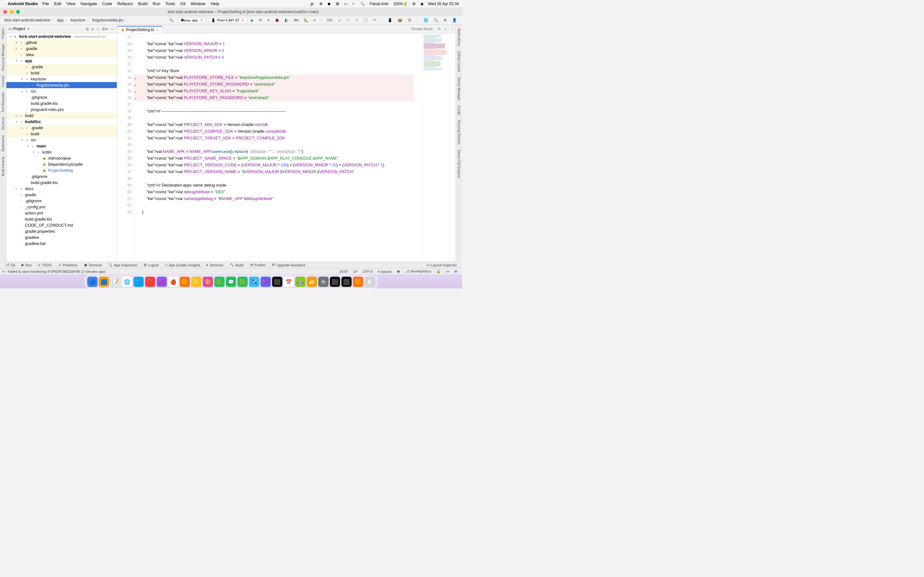 The width and height of the screenshot is (924, 577). Describe the element at coordinates (173, 282) in the screenshot. I see `dock-app-icon: 🍎` at that location.